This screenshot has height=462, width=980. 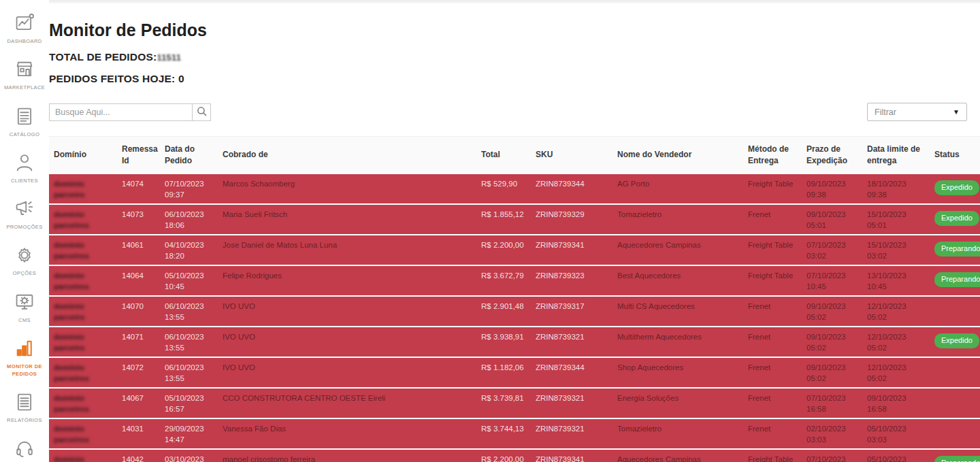 I want to click on cell-total: R$ 1.182,06, so click(x=504, y=367).